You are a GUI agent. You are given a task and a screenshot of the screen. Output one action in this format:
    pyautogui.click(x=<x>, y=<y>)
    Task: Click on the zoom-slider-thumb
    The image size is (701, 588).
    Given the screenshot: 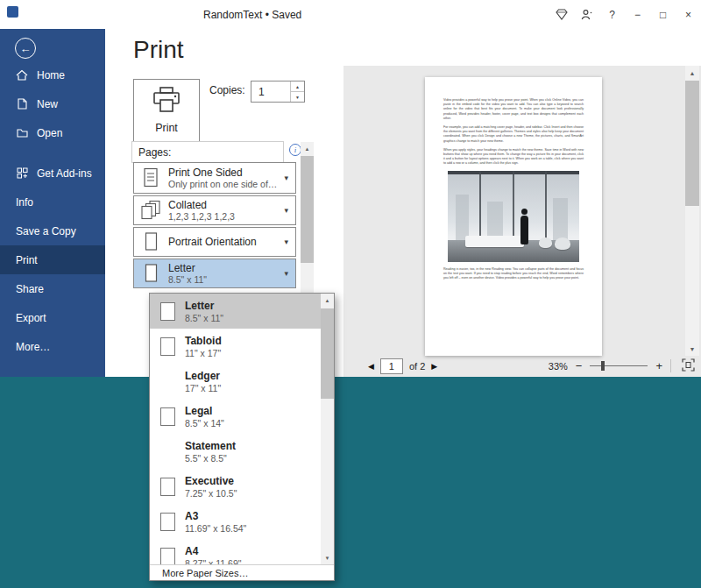 What is the action you would take?
    pyautogui.click(x=603, y=366)
    